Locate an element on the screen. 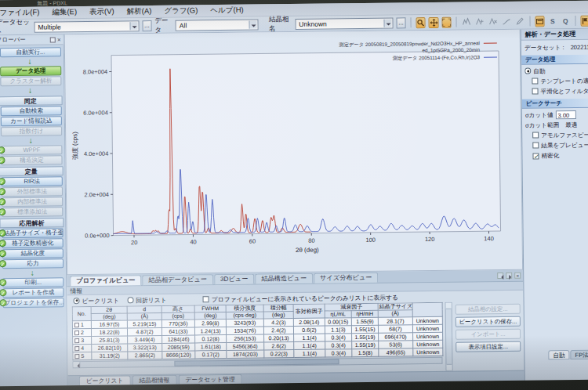  table-cell: 25.81(3) is located at coordinates (110, 340).